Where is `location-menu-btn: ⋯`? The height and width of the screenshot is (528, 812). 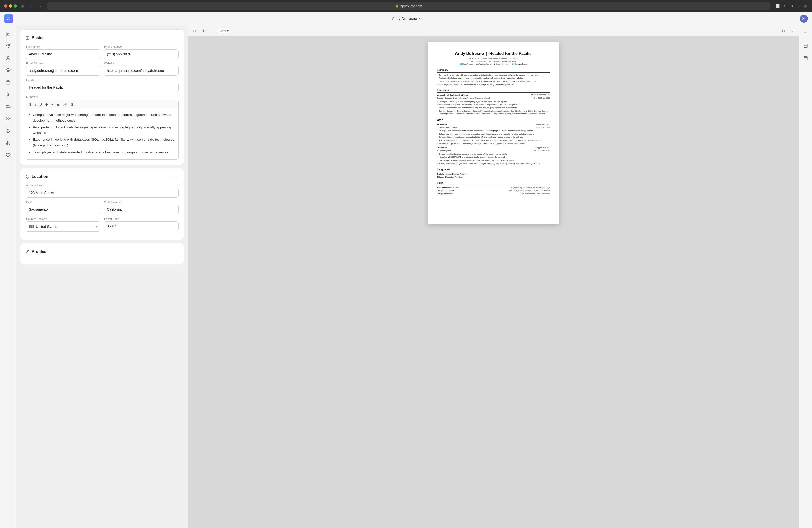
location-menu-btn: ⋯ is located at coordinates (175, 177).